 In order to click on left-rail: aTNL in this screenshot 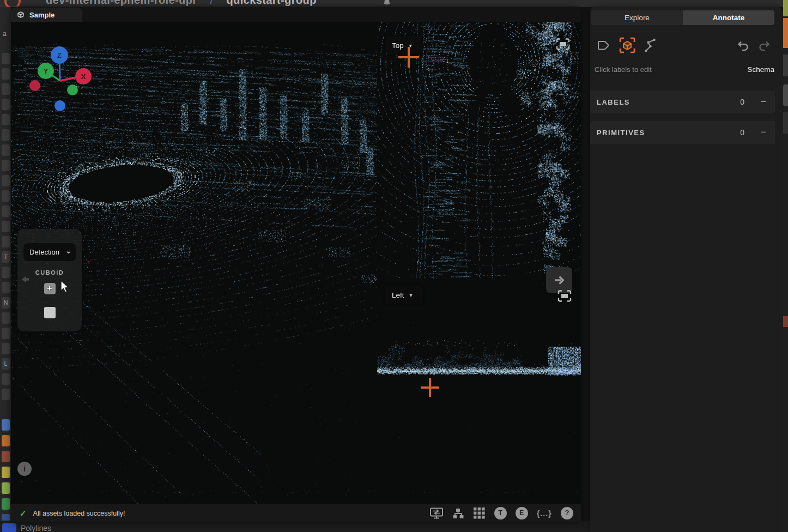, I will do `click(5, 264)`.